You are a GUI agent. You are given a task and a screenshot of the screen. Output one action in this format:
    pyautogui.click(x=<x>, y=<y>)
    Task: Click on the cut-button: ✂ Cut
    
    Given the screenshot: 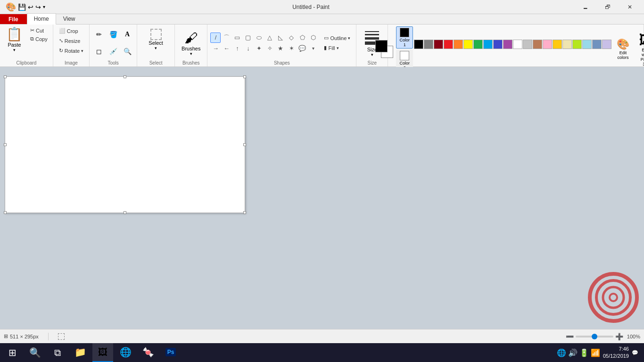 What is the action you would take?
    pyautogui.click(x=39, y=30)
    